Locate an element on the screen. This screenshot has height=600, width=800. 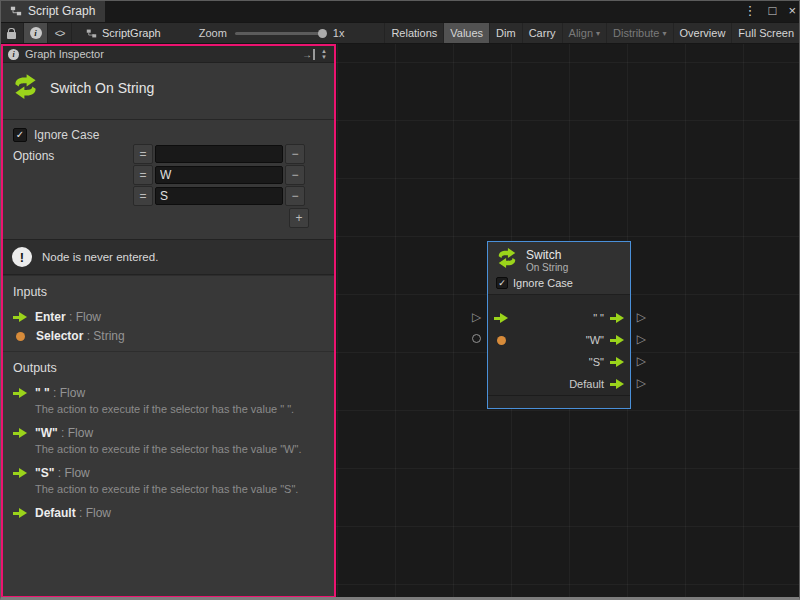
selector-port-icon is located at coordinates (502, 340).